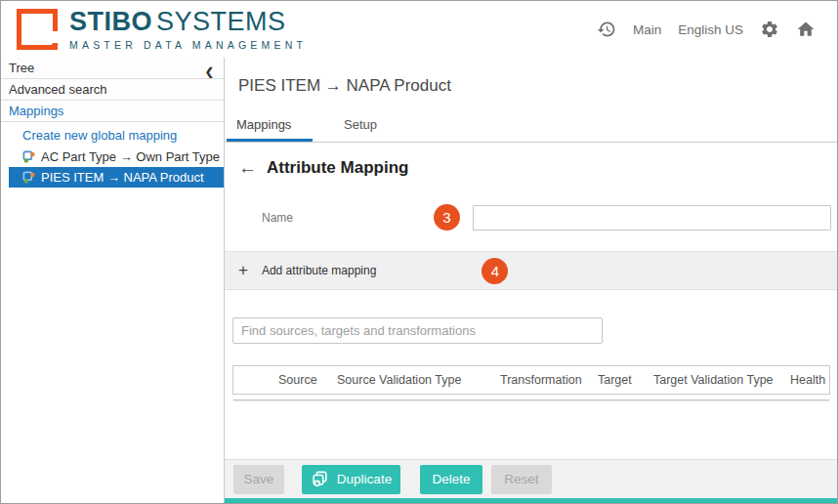  What do you see at coordinates (188, 29) in the screenshot?
I see `logo-text: STIBOSYSTEMS MASTER DATA MANAGEMENT` at bounding box center [188, 29].